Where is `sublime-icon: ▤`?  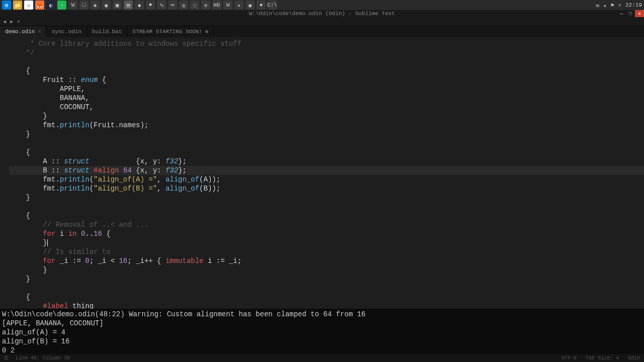
sublime-icon: ▤ is located at coordinates (128, 5).